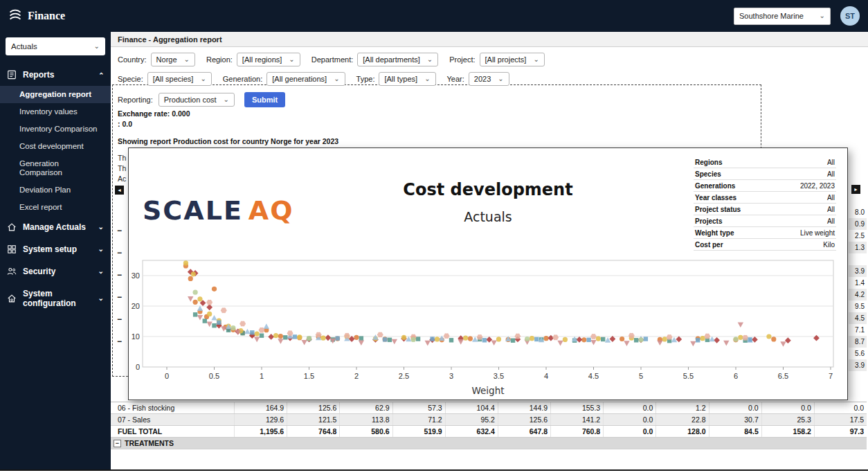 Image resolution: width=868 pixels, height=475 pixels. I want to click on region-select: [All regions]⌄, so click(269, 60).